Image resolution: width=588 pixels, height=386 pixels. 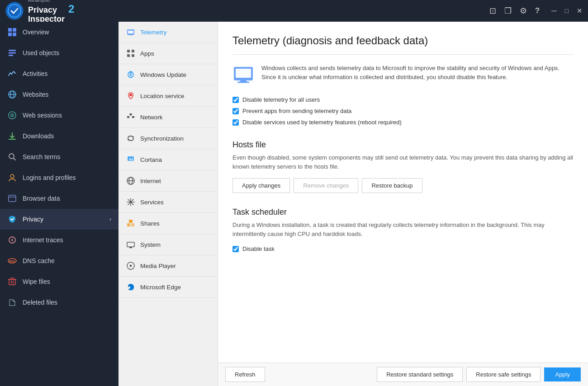 I want to click on sidebar-item-downloads: Downloads, so click(x=59, y=136).